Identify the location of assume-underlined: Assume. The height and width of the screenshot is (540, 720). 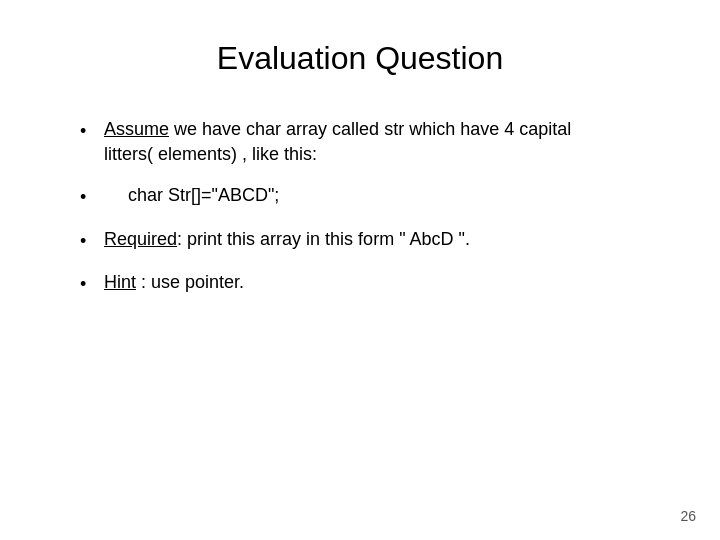
(136, 129).